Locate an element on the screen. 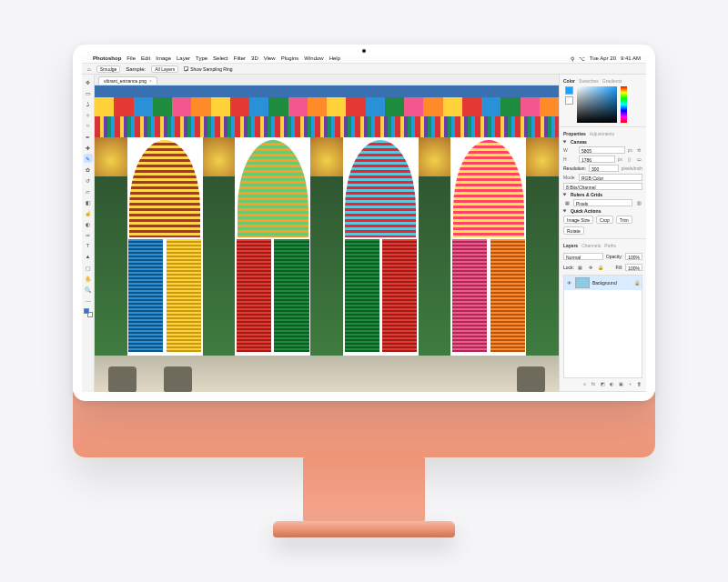 This screenshot has height=582, width=728. menu-type: Type is located at coordinates (202, 58).